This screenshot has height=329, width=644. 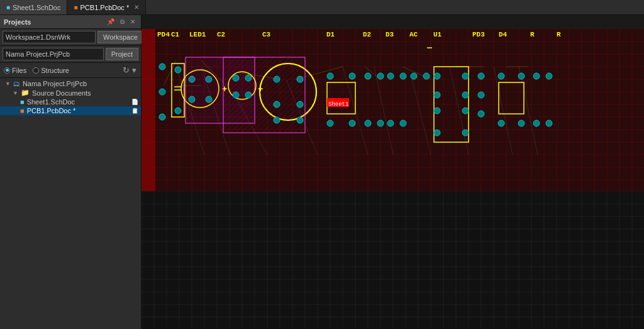 What do you see at coordinates (70, 84) in the screenshot?
I see `tree-item-project: ▼ 🗂 Nama Project.PrjPcb` at bounding box center [70, 84].